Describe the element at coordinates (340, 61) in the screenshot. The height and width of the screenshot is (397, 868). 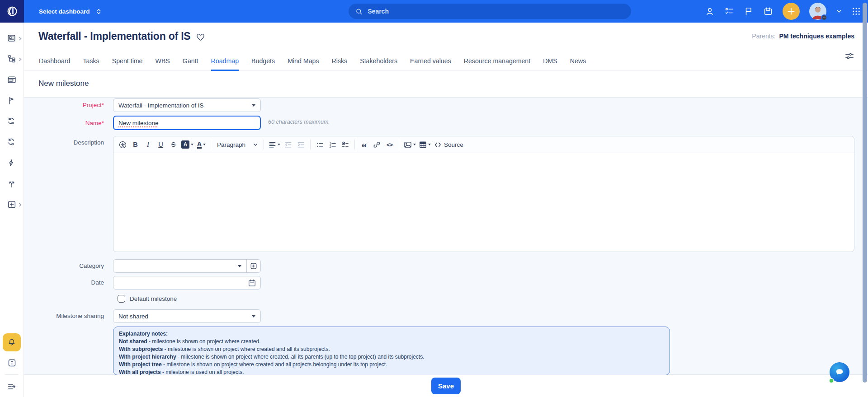
I see `project-tab: Risks` at that location.